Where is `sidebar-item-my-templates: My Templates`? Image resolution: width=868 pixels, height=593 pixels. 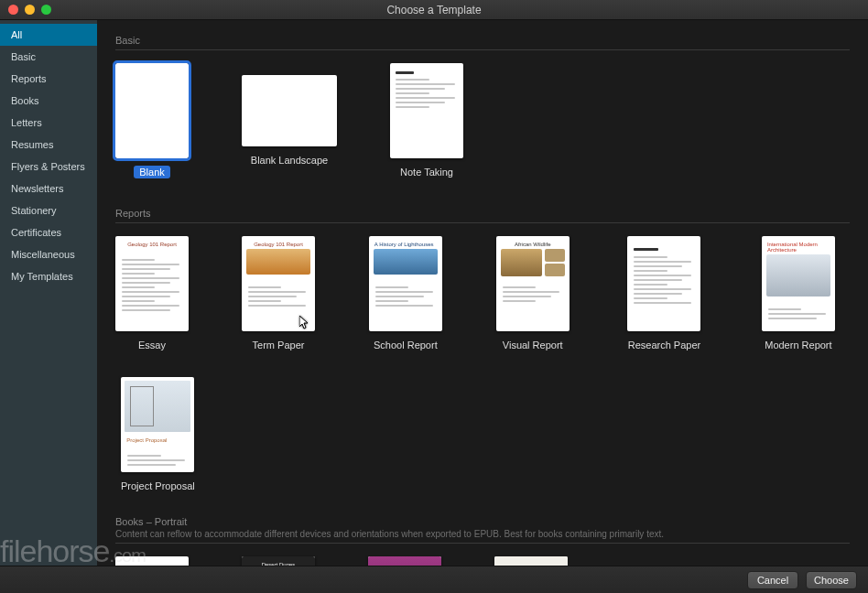
sidebar-item-my-templates: My Templates is located at coordinates (49, 276).